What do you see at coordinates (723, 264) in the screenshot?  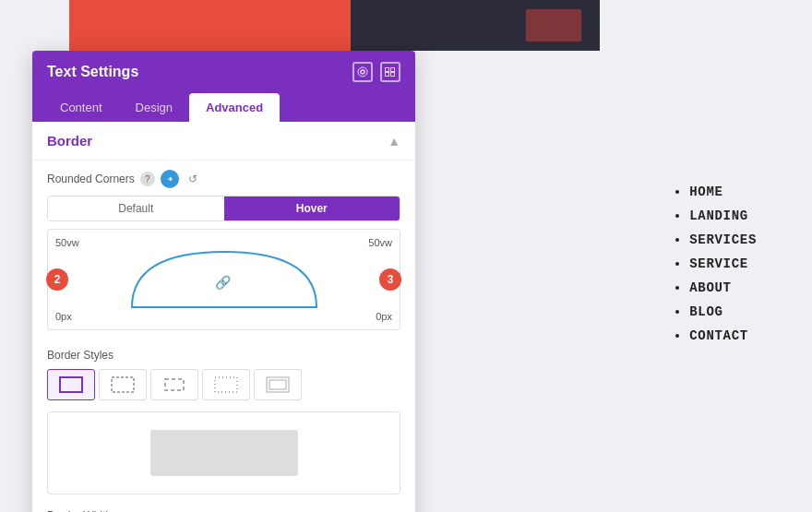 I see `nav-item-service: Service` at bounding box center [723, 264].